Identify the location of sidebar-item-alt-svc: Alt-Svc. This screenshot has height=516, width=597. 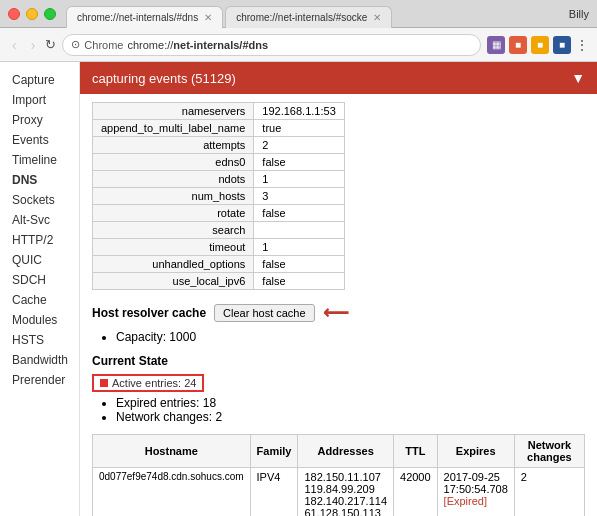
(40, 220).